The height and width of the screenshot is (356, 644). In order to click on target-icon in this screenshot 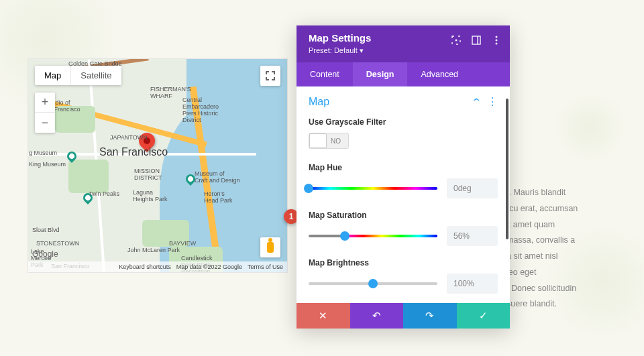, I will do `click(456, 40)`.